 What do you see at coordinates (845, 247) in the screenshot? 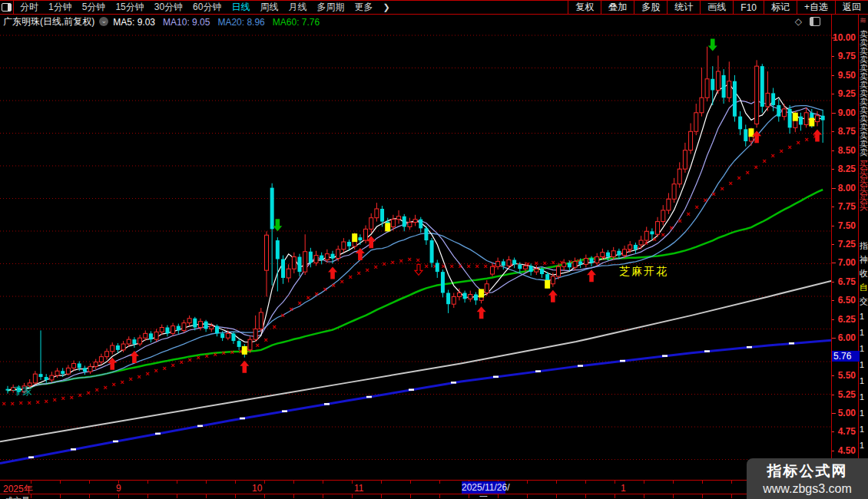
I see `price-axis: 10.009.759.509.259.008.758.508.258.007.7…` at bounding box center [845, 247].